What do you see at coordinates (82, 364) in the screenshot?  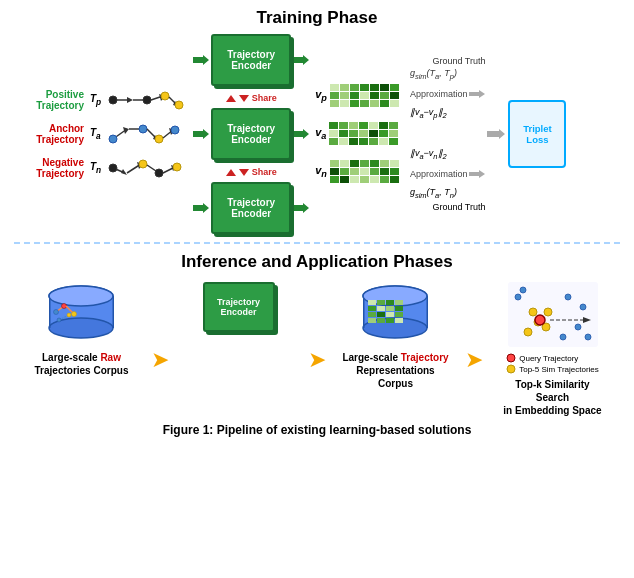 I see `inf-label-1: Large-scale RawTrajectories Corpus` at bounding box center [82, 364].